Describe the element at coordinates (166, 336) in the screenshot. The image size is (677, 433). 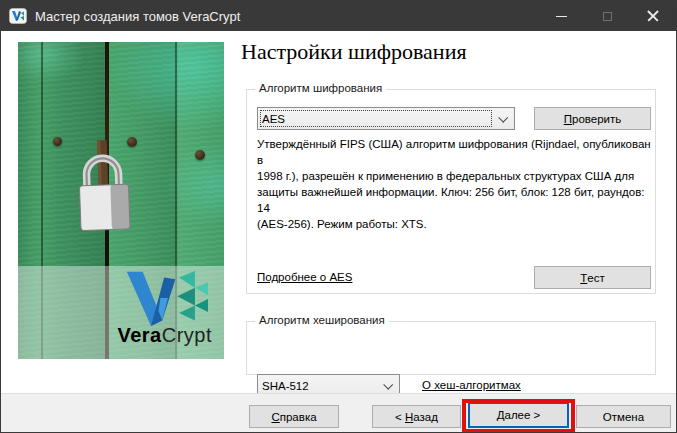
I see `veracrypt-wordmark: VeraCrypt` at that location.